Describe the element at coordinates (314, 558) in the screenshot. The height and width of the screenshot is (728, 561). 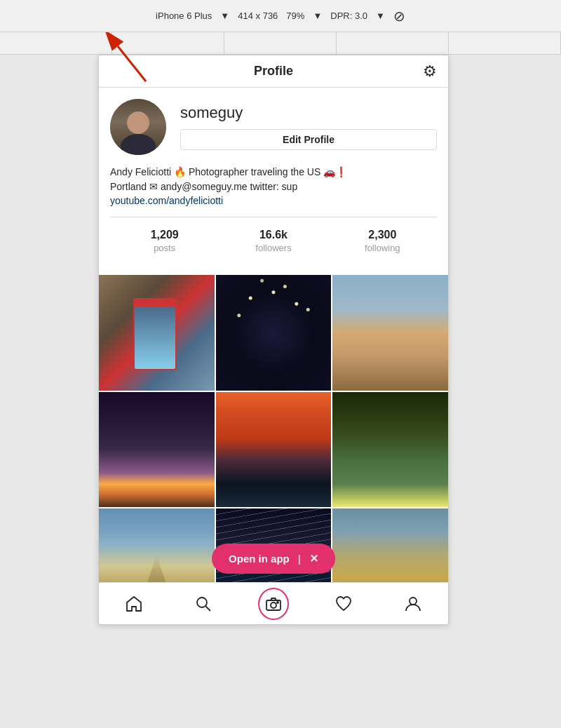
I see `close-icon: ✕` at that location.